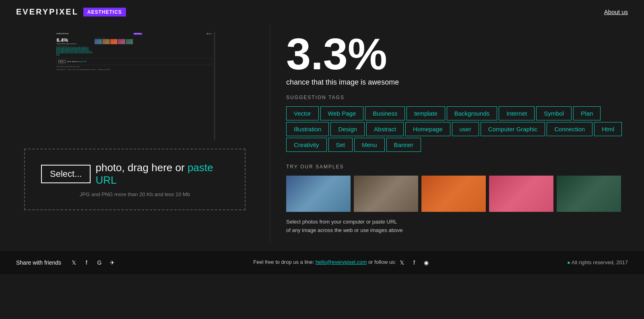 This screenshot has width=644, height=319. I want to click on preview-tag: Backgrounds, so click(60, 48).